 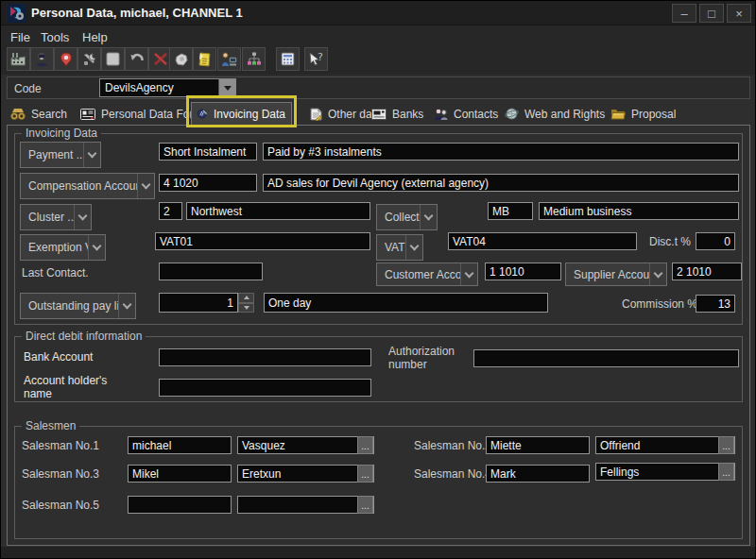 What do you see at coordinates (142, 113) in the screenshot?
I see `tab-personal-data-form: Personal Data Form` at bounding box center [142, 113].